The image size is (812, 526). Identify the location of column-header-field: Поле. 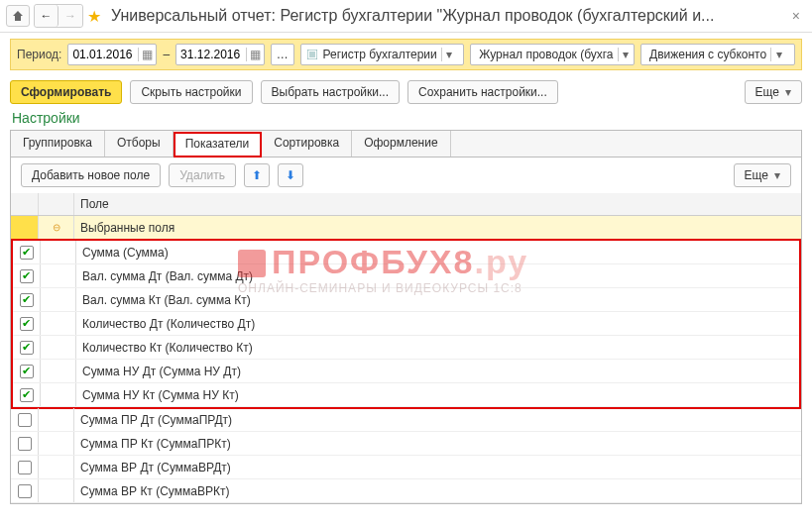
(438, 204).